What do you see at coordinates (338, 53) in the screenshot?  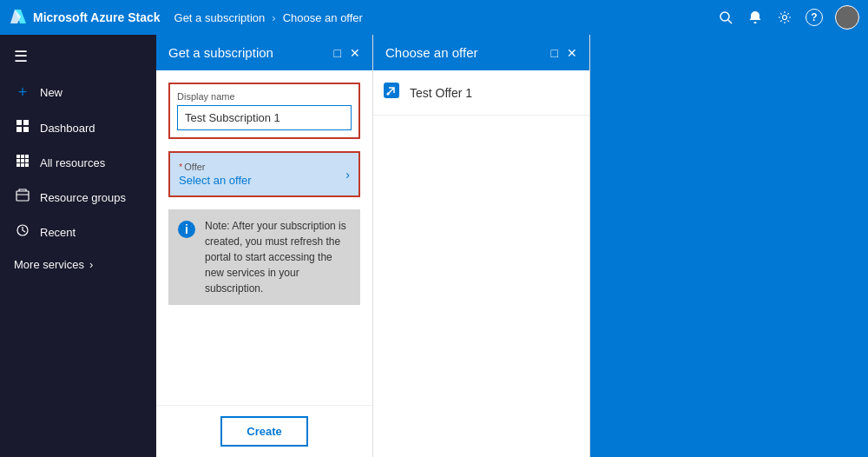 I see `panel-left-minimize-icon: □` at bounding box center [338, 53].